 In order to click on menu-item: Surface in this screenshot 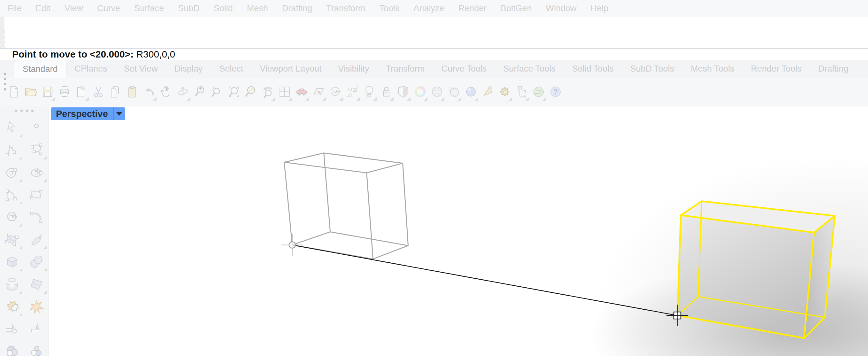, I will do `click(149, 8)`.